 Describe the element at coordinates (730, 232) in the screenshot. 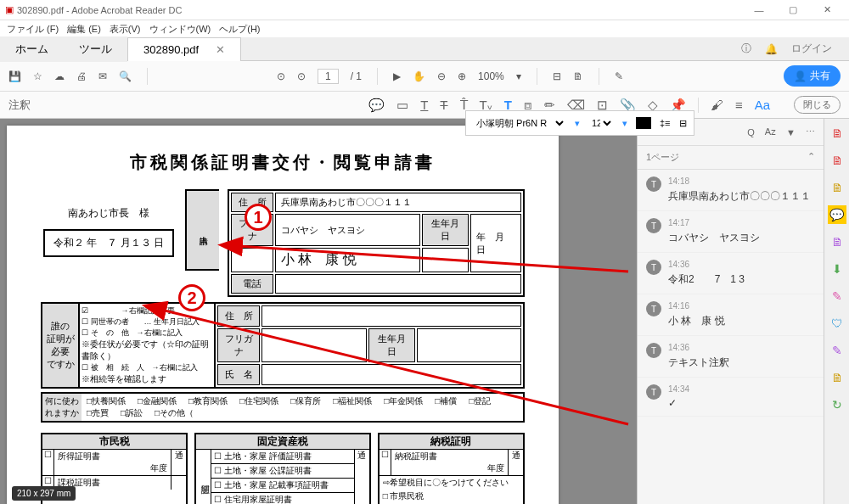

I see `comment-item: T14:17コバヤシ ヤスヨシ` at that location.